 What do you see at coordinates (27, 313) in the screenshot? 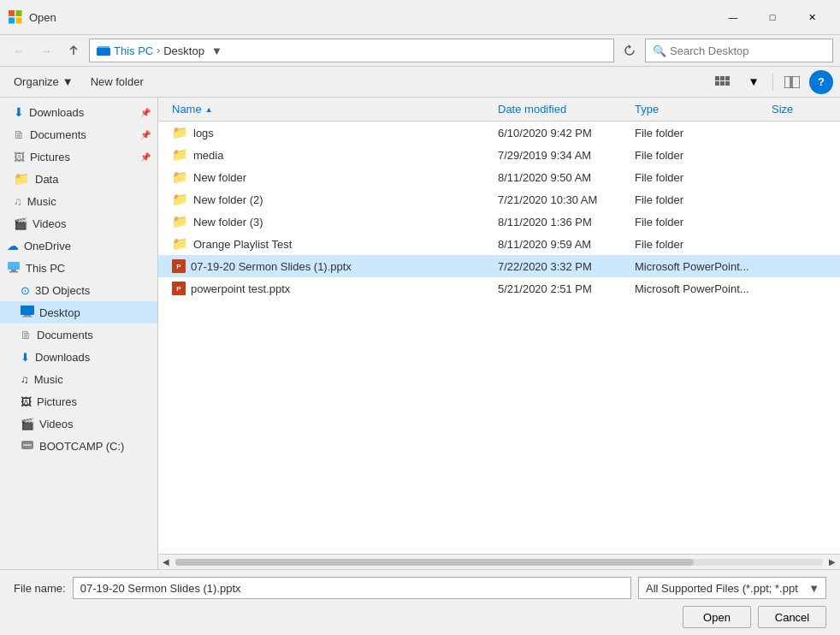
I see `desktop-icon` at bounding box center [27, 313].